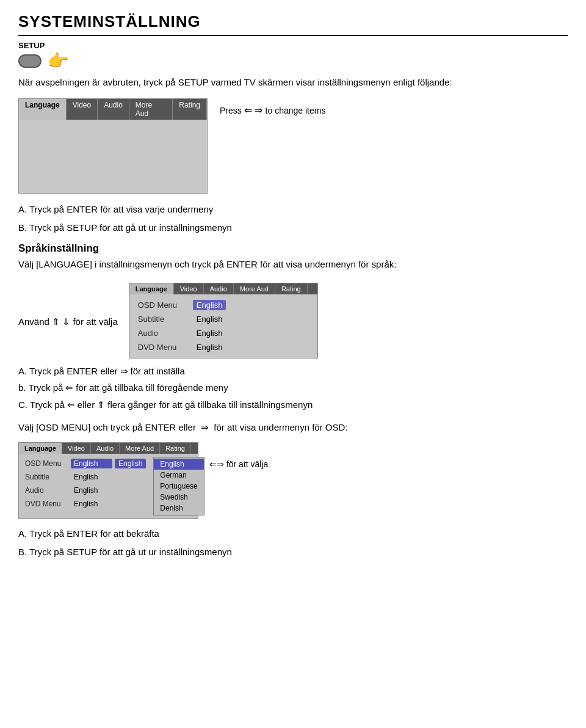 This screenshot has width=586, height=728. What do you see at coordinates (42, 406) in the screenshot?
I see `step-c-prefix: C. Tryck på` at bounding box center [42, 406].